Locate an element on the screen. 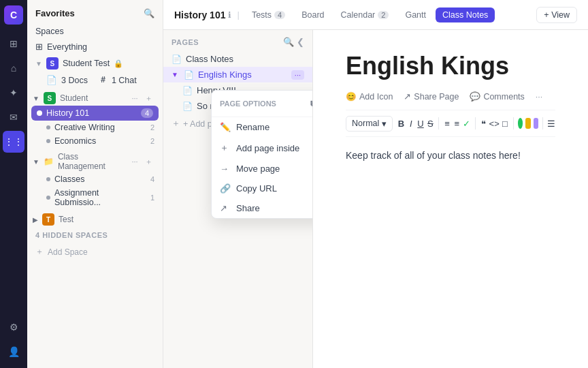  editor-title: English Kings is located at coordinates (451, 66).